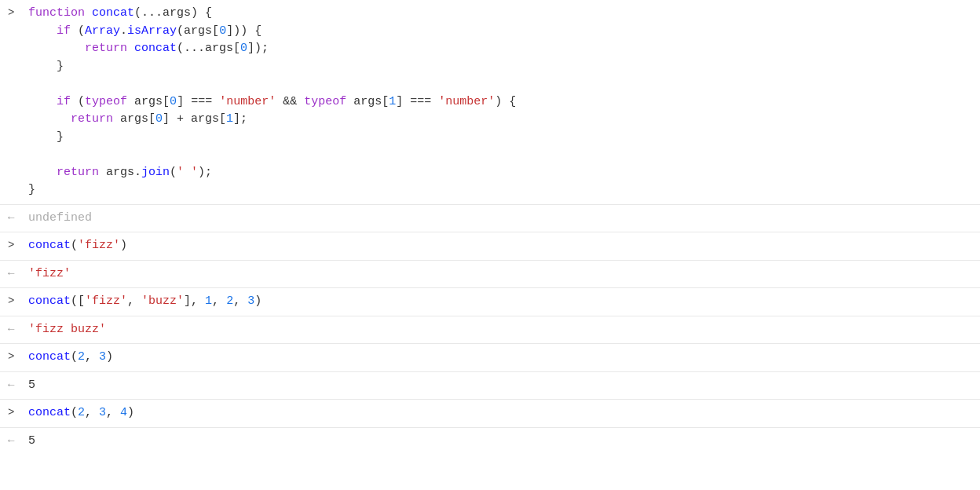  What do you see at coordinates (490, 358) in the screenshot?
I see `console-line-7: > concat(2, 2)` at bounding box center [490, 358].